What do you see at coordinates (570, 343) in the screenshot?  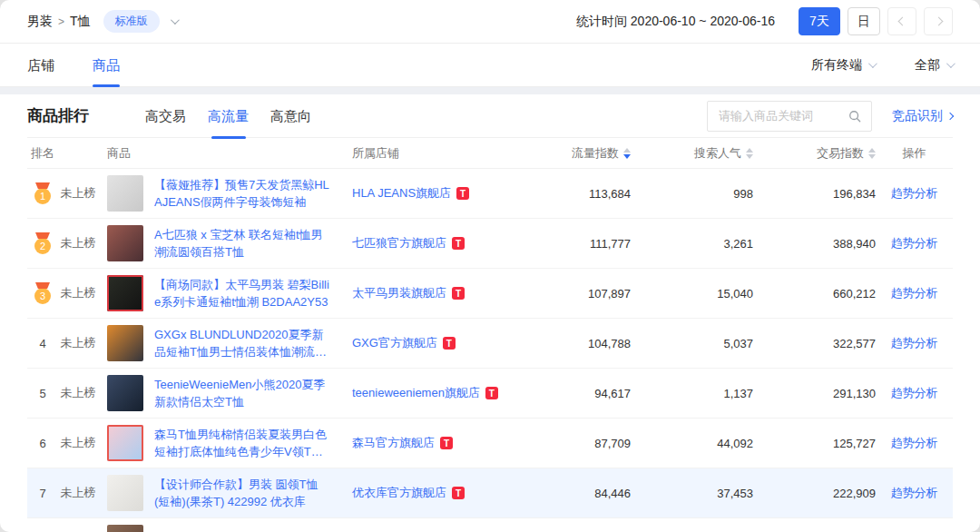 I see `traffic-index-value: 104,788` at bounding box center [570, 343].